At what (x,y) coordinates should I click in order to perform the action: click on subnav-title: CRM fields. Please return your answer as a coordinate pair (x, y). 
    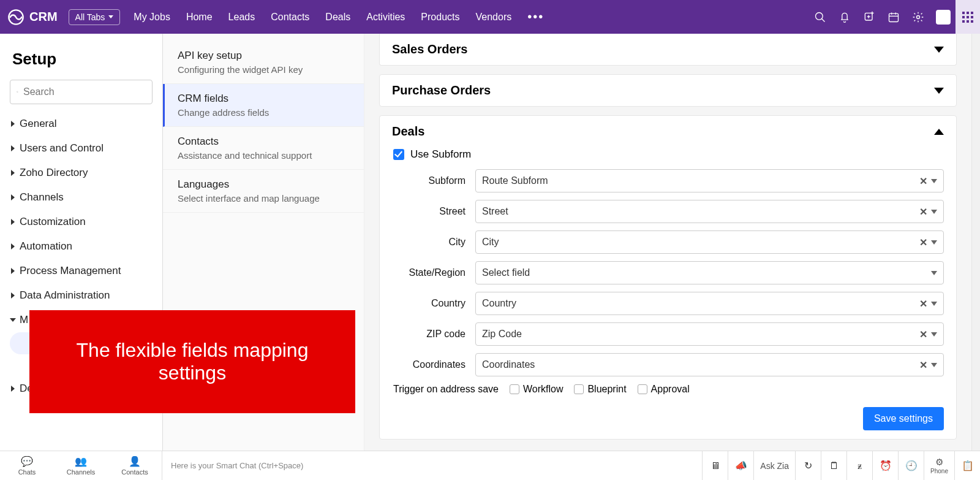
    Looking at the image, I should click on (263, 99).